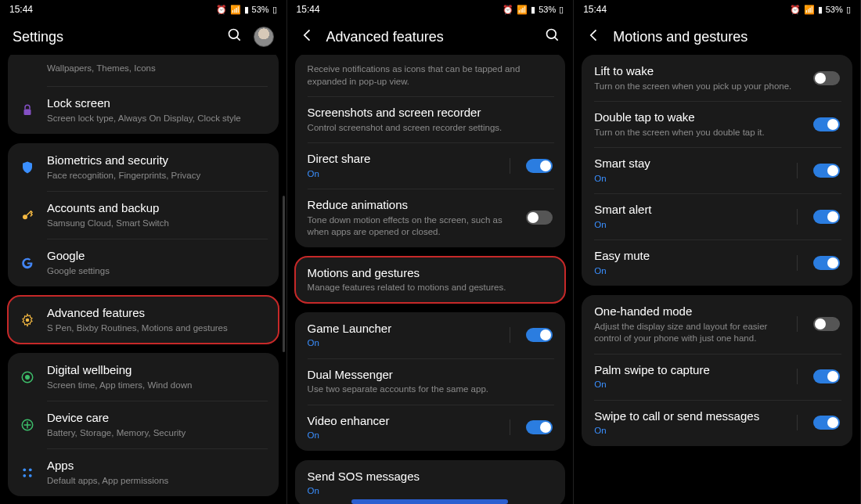  Describe the element at coordinates (27, 68) in the screenshot. I see `themes-icon` at that location.